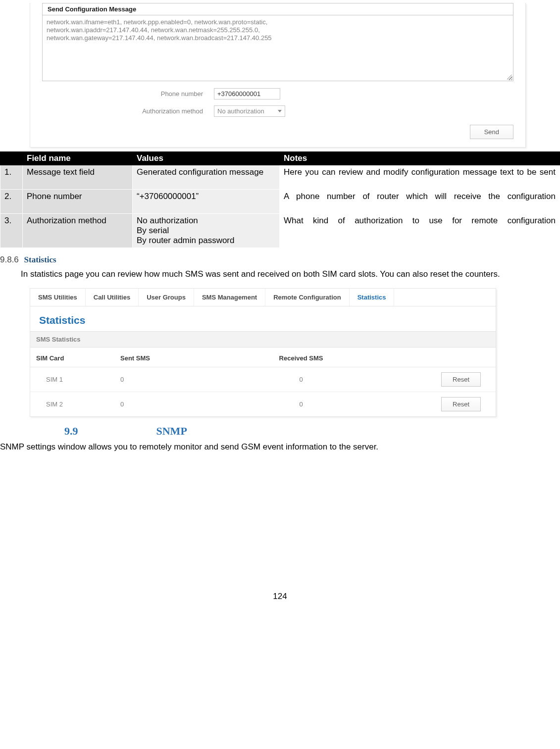  Describe the element at coordinates (78, 379) in the screenshot. I see `cell-sim: SIM 1` at that location.